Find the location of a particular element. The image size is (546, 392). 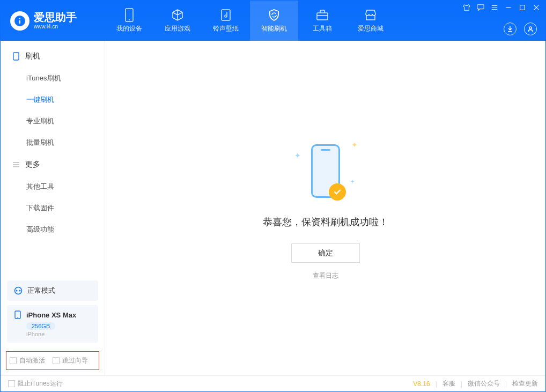

nav-tab-label: 爱思商城 is located at coordinates (371, 29).